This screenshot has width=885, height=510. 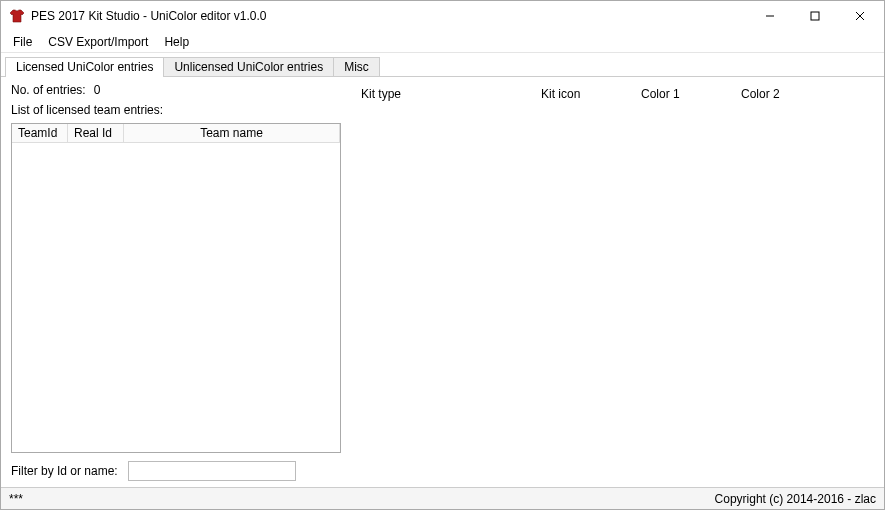 What do you see at coordinates (212, 471) in the screenshot?
I see `filter-input` at bounding box center [212, 471].